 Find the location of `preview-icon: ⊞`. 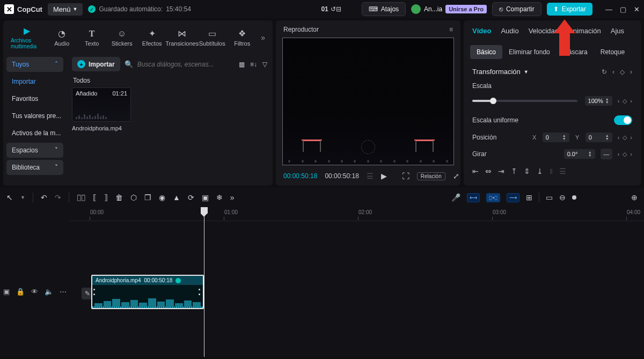

preview-icon: ⊞ is located at coordinates (529, 197).